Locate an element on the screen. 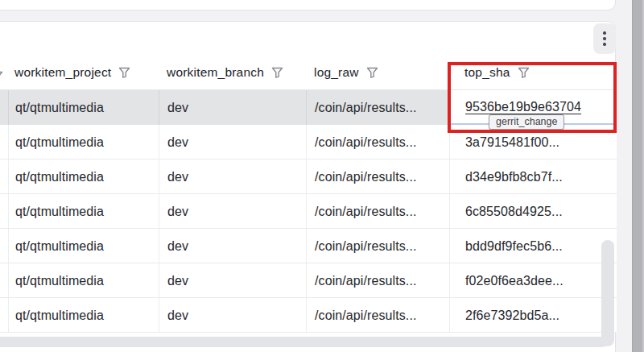 This screenshot has height=352, width=644. tooltip-text: gerrit_change is located at coordinates (526, 122).